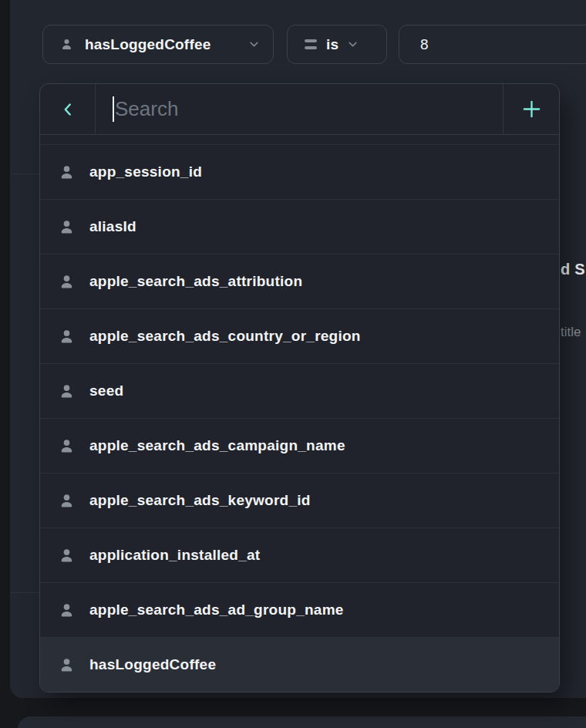 This screenshot has width=586, height=728. Describe the element at coordinates (68, 110) in the screenshot. I see `chevron-left-icon` at that location.